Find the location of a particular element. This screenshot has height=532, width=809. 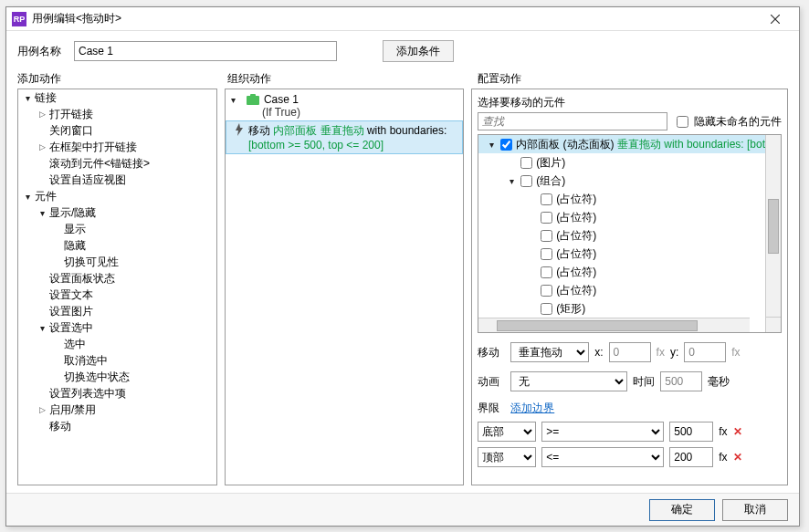

tree-item: 显示 is located at coordinates (117, 229).